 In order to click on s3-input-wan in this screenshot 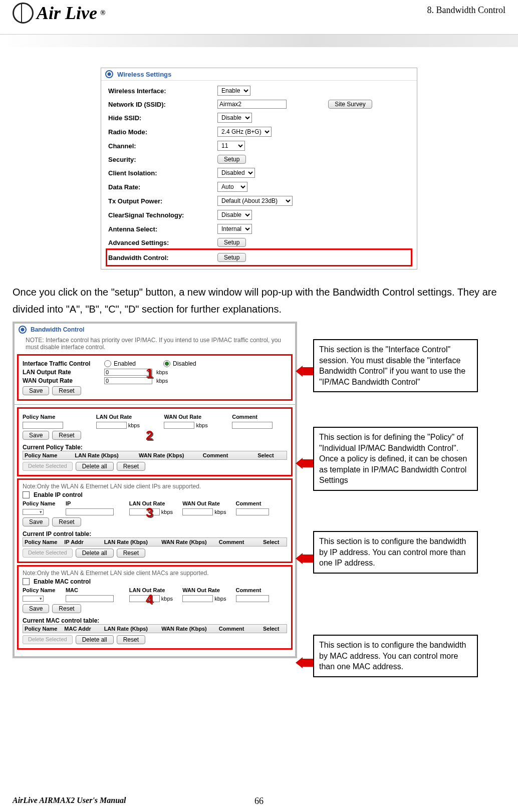, I will do `click(197, 512)`.